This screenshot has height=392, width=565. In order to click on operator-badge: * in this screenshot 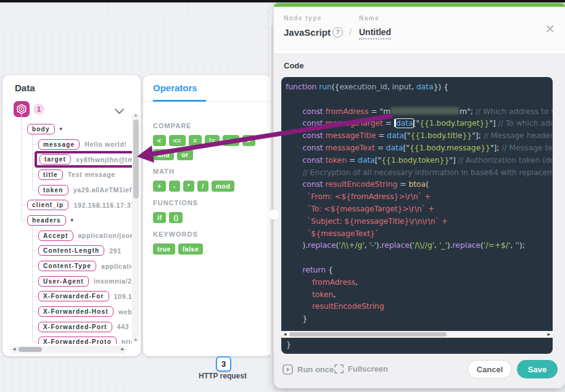, I will do `click(189, 186)`.